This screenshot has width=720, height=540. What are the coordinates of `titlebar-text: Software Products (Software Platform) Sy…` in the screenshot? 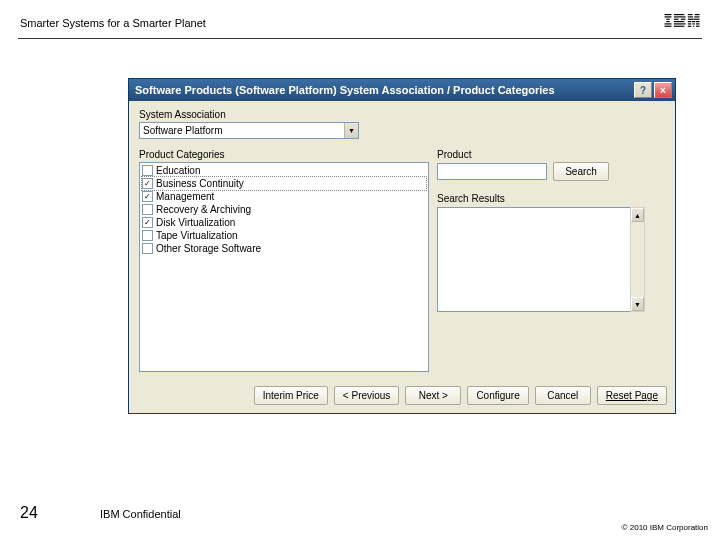 It's located at (345, 90).